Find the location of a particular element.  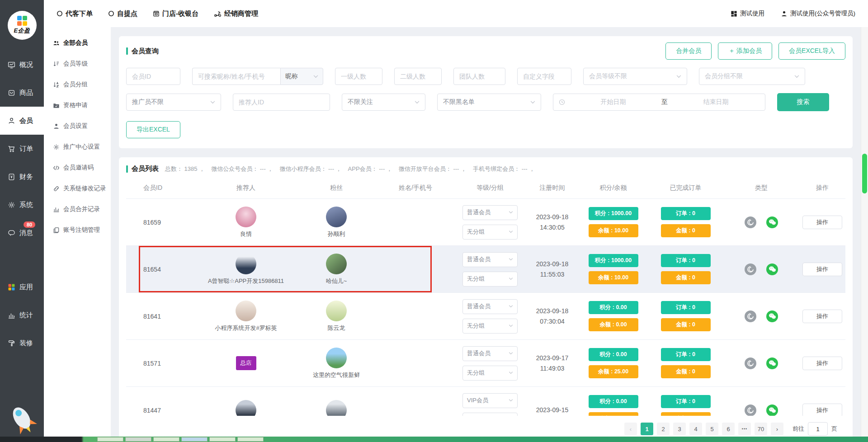

member-id-input is located at coordinates (153, 76).